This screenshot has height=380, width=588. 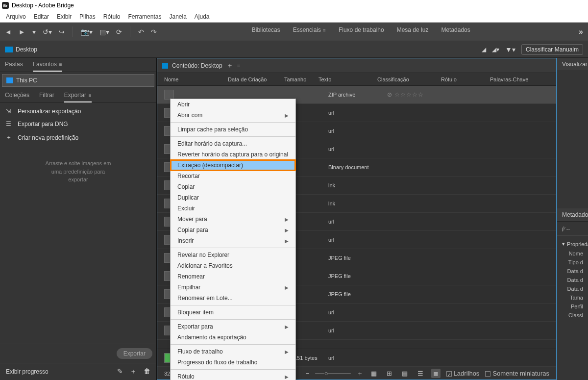 I want to click on context-menu-item: Extração (descompactar), so click(x=233, y=165).